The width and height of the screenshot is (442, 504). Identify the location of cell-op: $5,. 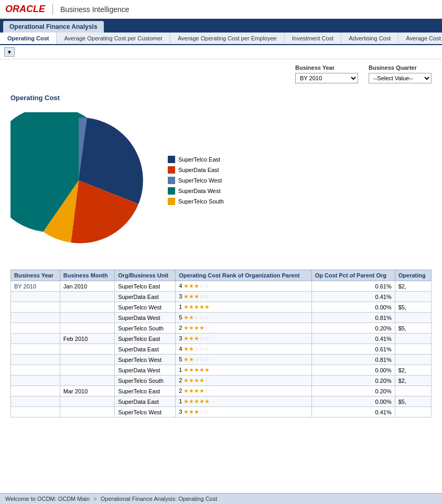
(413, 307).